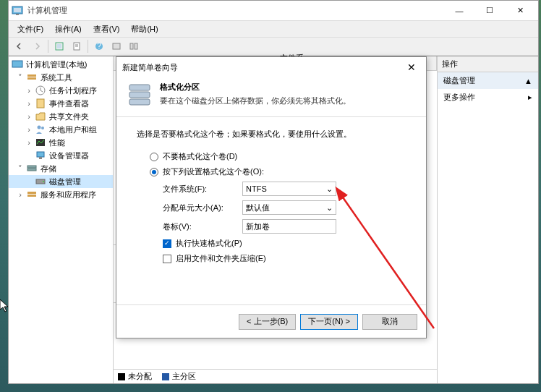  What do you see at coordinates (530, 97) in the screenshot?
I see `chevron-right-icon: ▸` at bounding box center [530, 97].